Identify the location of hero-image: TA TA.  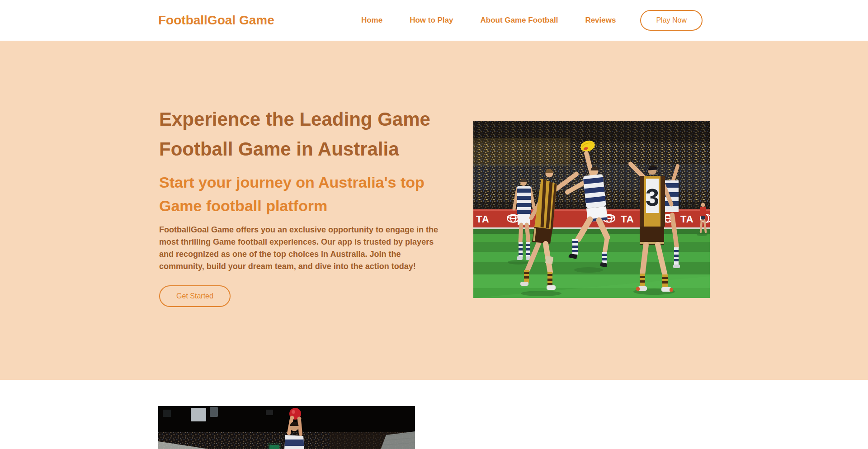
(591, 209).